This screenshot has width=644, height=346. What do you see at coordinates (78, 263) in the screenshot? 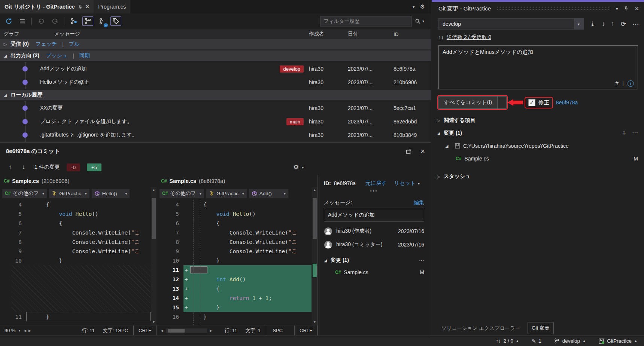
I see `old-code-area: 4 {5 void Hello()6 {7 Console.WriteLine(…` at bounding box center [78, 263].